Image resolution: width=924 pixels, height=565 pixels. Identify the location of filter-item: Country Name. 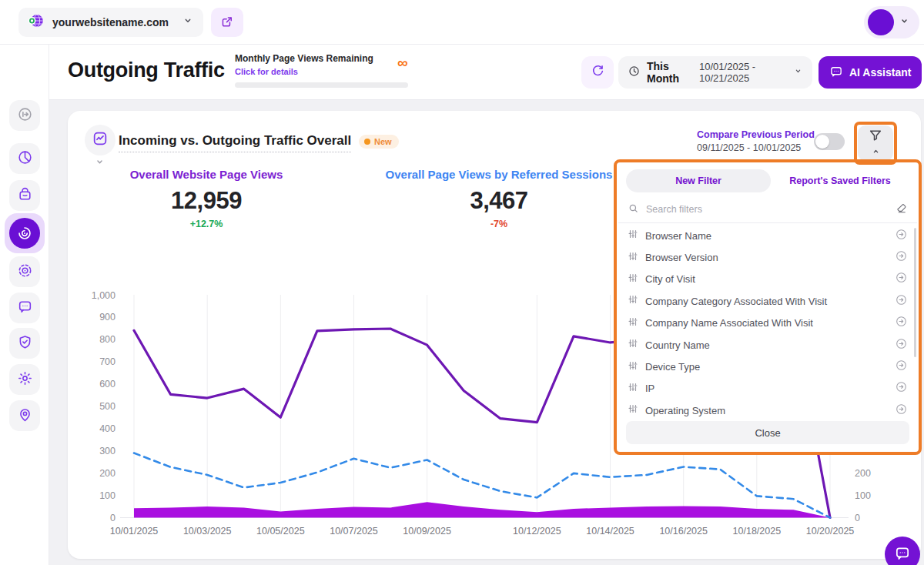
(768, 345).